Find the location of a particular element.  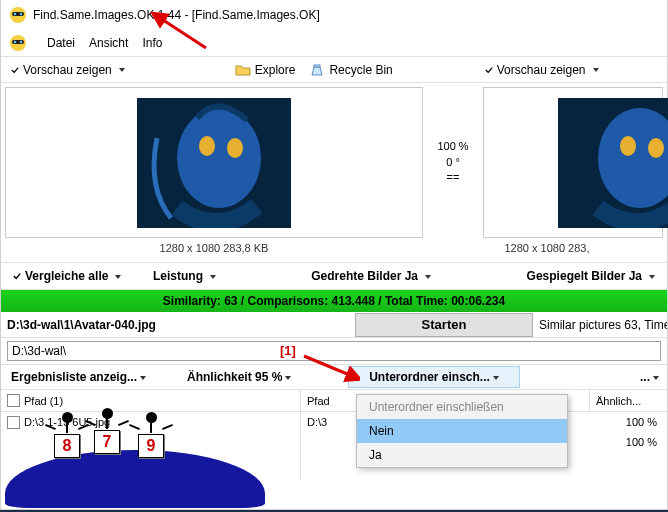

subfolders-label: Unterordner einsch... is located at coordinates (430, 377).